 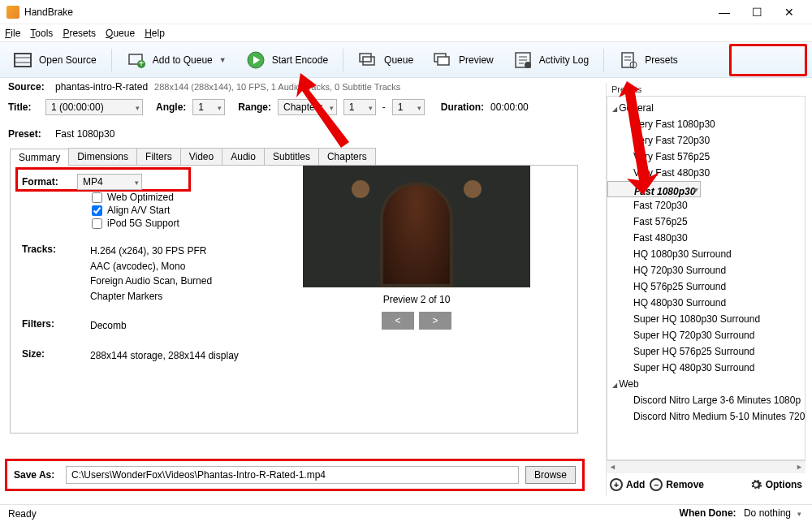 What do you see at coordinates (201, 156) in the screenshot?
I see `tab-video: Video` at bounding box center [201, 156].